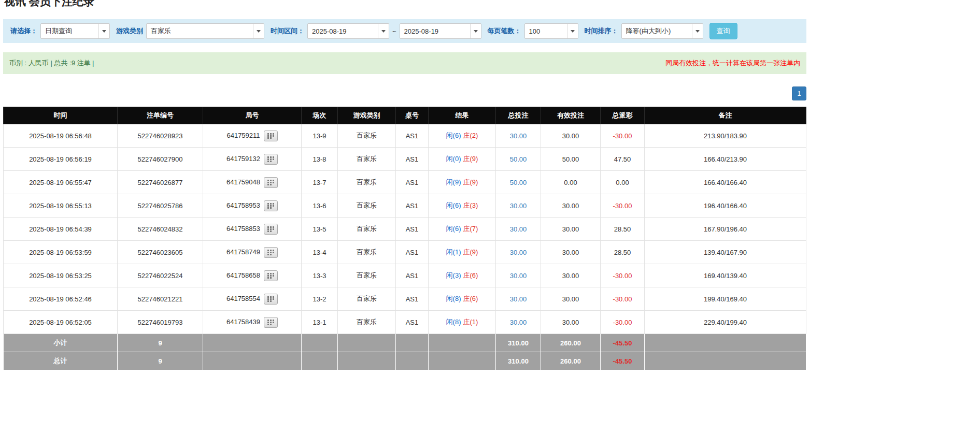 The image size is (980, 434). Describe the element at coordinates (405, 206) in the screenshot. I see `table-row: 2025-08-19 06:55:13 522746025786 6417589…` at that location.